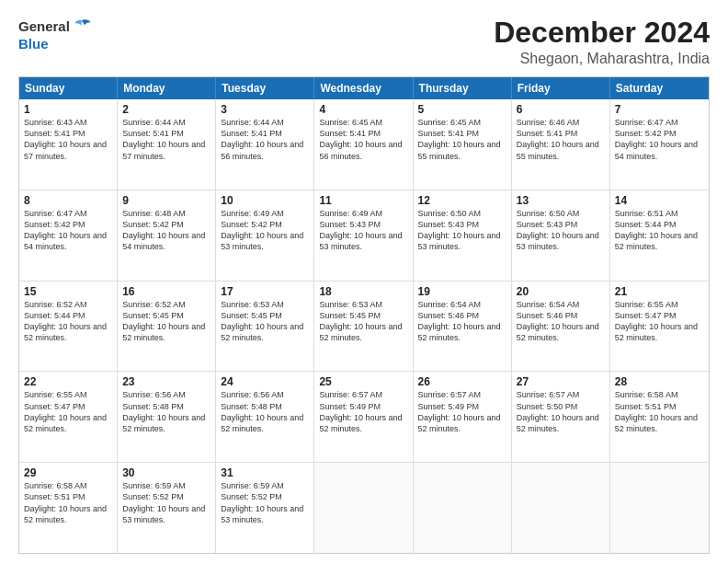 This screenshot has width=728, height=563. I want to click on day-number: 15, so click(68, 292).